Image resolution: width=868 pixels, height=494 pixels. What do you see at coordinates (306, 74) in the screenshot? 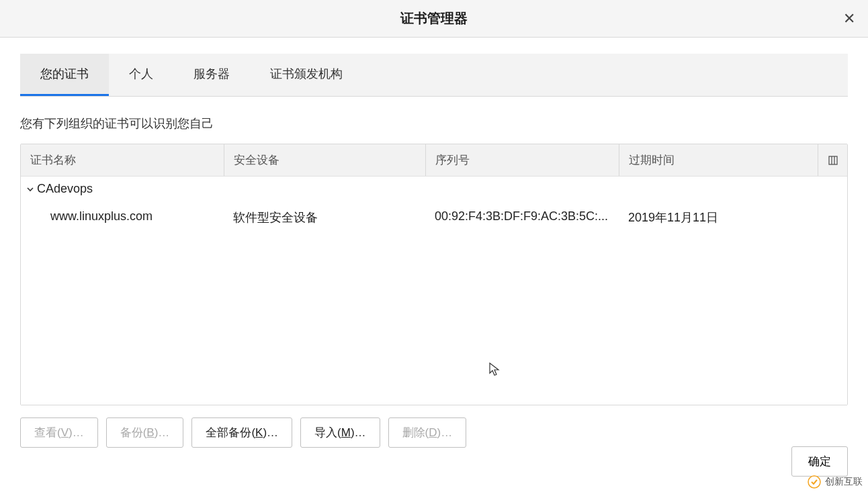
I see `tab-label: 证书颁发机构` at bounding box center [306, 74].